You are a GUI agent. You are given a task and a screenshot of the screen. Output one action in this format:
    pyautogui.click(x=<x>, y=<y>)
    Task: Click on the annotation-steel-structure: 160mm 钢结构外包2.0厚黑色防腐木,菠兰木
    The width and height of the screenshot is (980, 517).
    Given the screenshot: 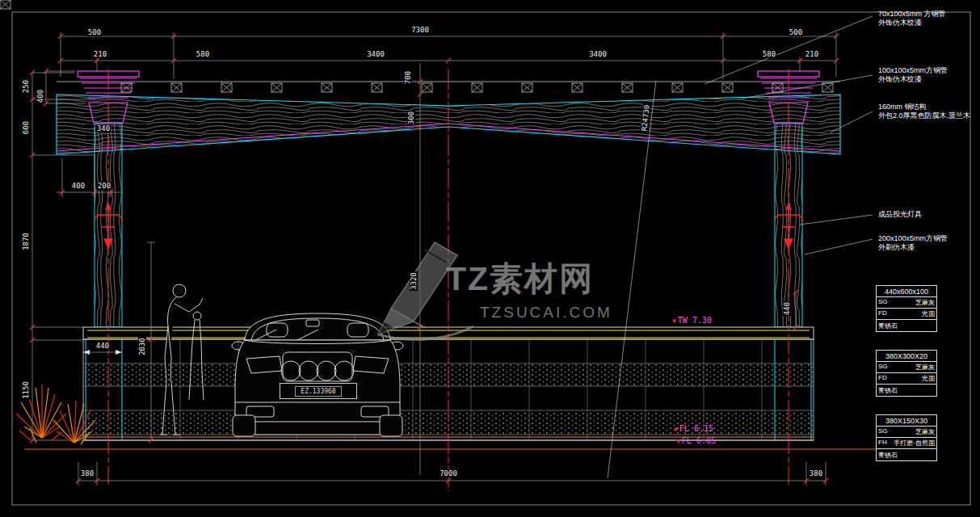 What is the action you would take?
    pyautogui.click(x=928, y=111)
    